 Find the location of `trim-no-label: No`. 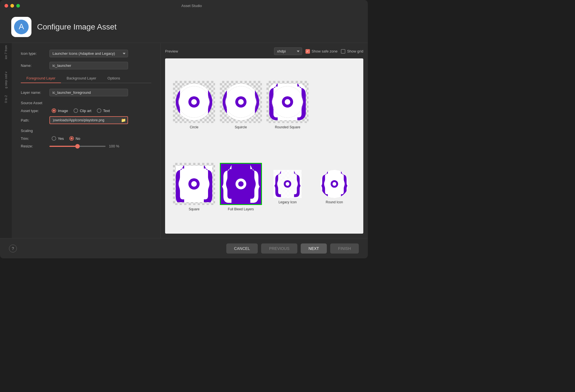

trim-no-label: No is located at coordinates (78, 139).